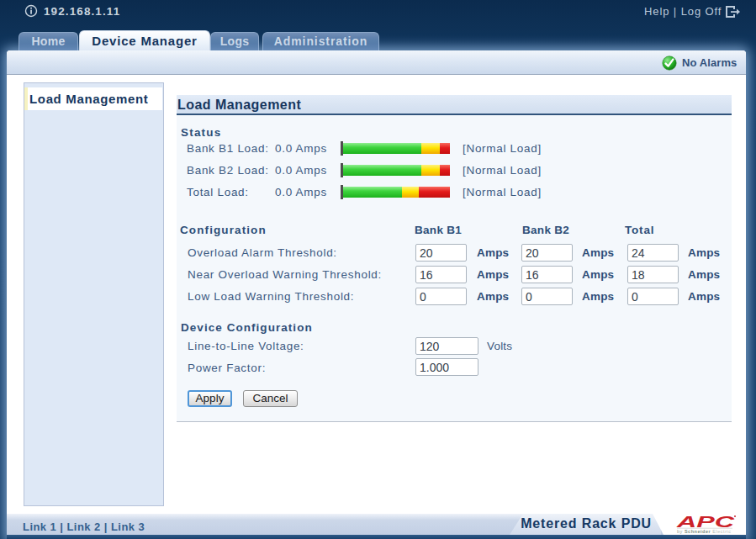 The image size is (756, 539). Describe the element at coordinates (705, 521) in the screenshot. I see `svg-text: APC` at that location.